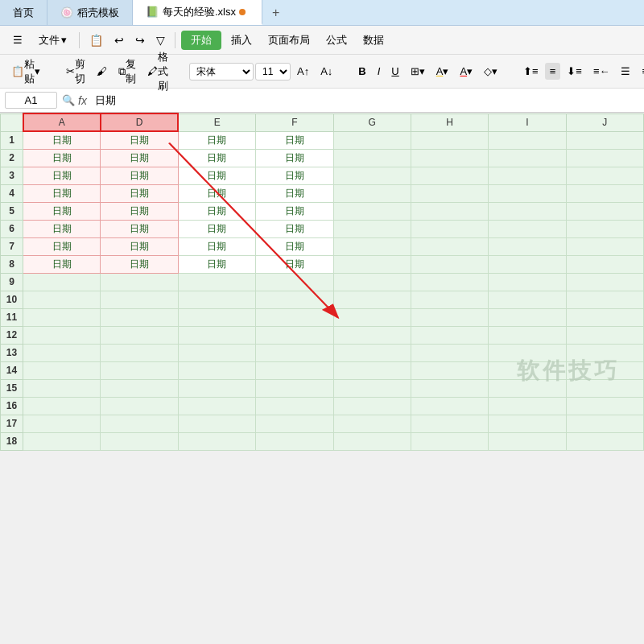  I want to click on menu-insert: 插入, so click(242, 40).